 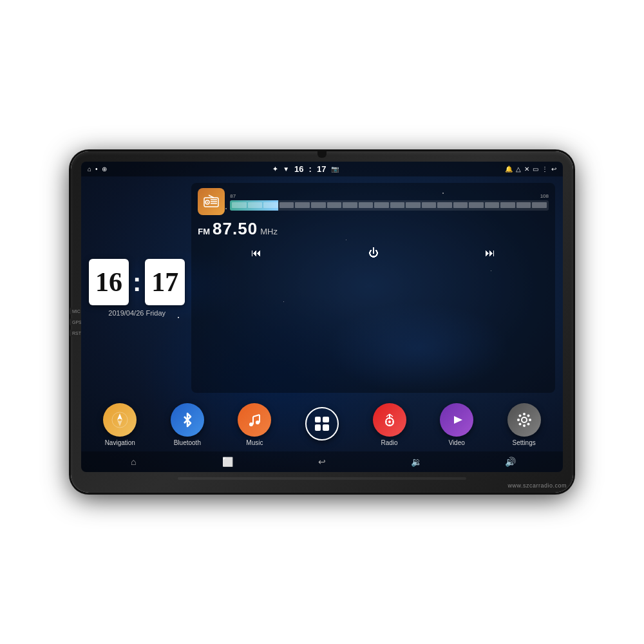 I want to click on status-time: 16, so click(x=299, y=169).